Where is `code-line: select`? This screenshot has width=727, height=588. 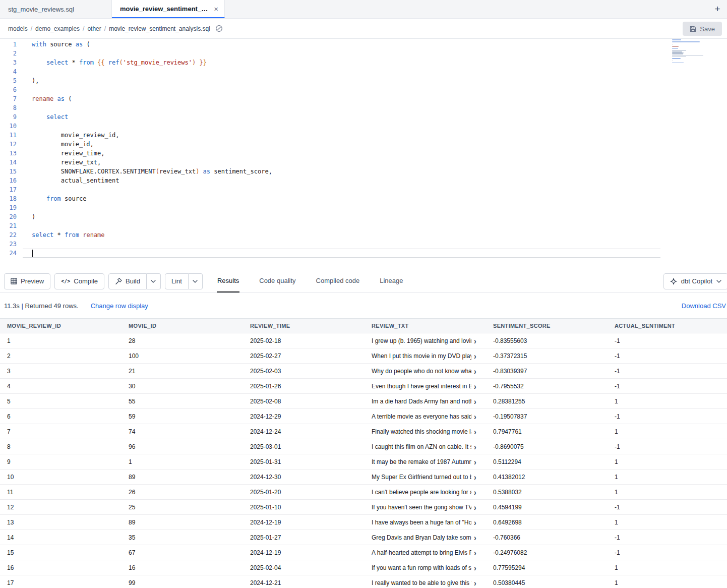
code-line: select is located at coordinates (342, 117).